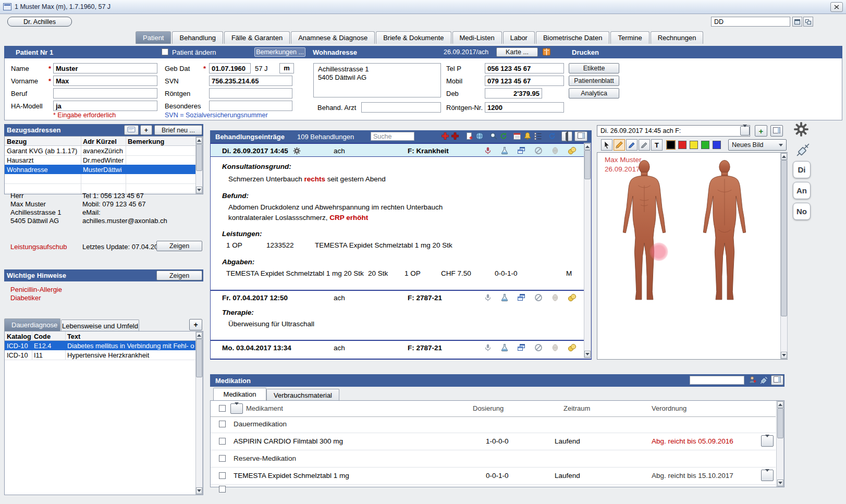 The width and height of the screenshot is (846, 504). I want to click on eraser-tool-icon, so click(644, 145).